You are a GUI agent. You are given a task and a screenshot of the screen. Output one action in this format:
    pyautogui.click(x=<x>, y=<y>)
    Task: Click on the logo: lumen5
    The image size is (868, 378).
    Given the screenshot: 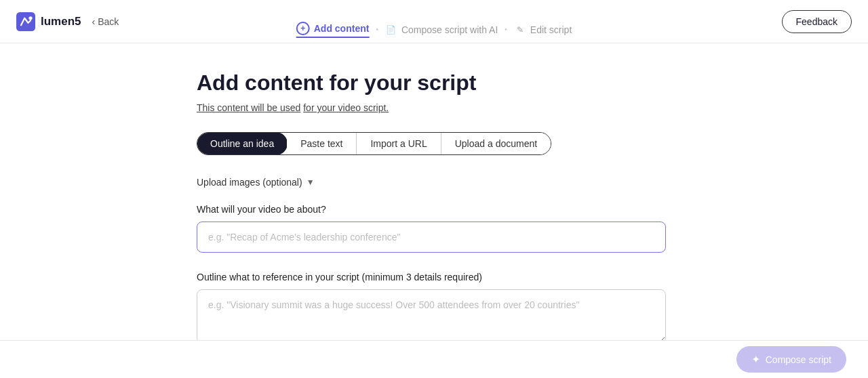 What is the action you would take?
    pyautogui.click(x=49, y=22)
    